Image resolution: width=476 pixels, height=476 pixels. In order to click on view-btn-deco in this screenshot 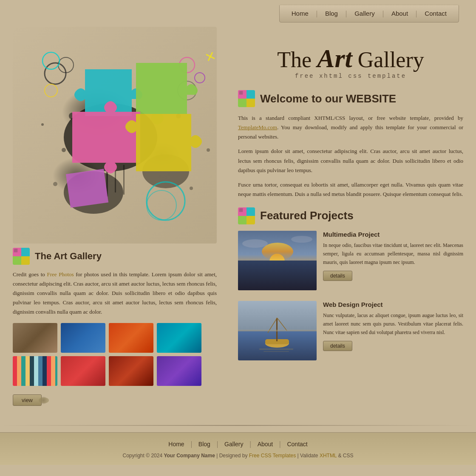, I will do `click(44, 400)`.